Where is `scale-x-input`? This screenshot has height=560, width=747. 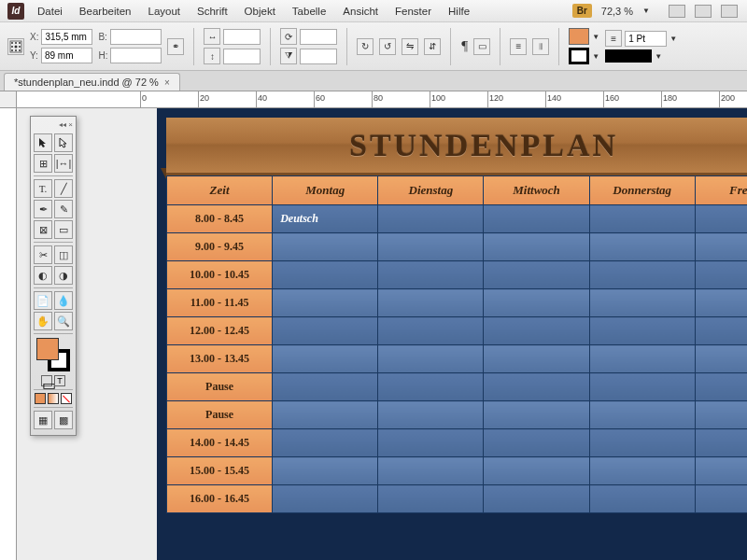 scale-x-input is located at coordinates (242, 37).